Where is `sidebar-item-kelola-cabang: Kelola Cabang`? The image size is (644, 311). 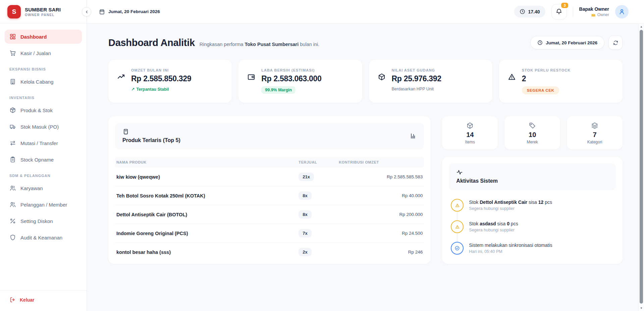
sidebar-item-kelola-cabang: Kelola Cabang is located at coordinates (43, 82).